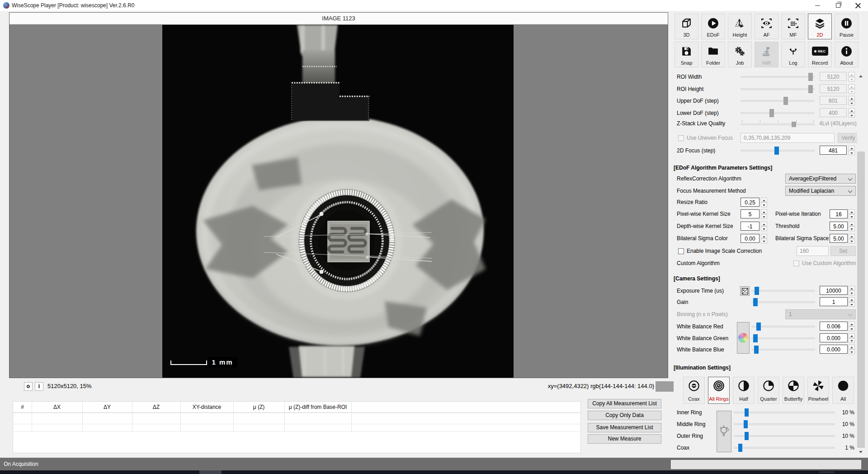  What do you see at coordinates (852, 327) in the screenshot?
I see `wb-red-stepper` at bounding box center [852, 327].